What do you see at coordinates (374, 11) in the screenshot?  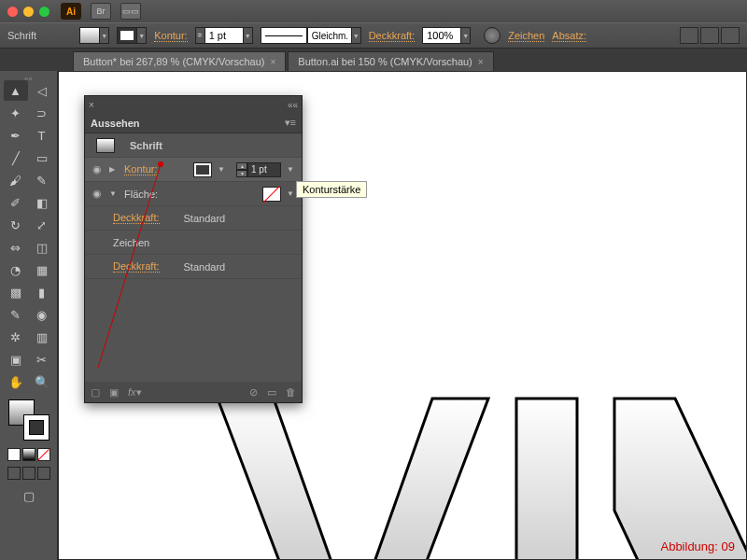 I see `window-titlebar: Ai Br ▭▭` at bounding box center [374, 11].